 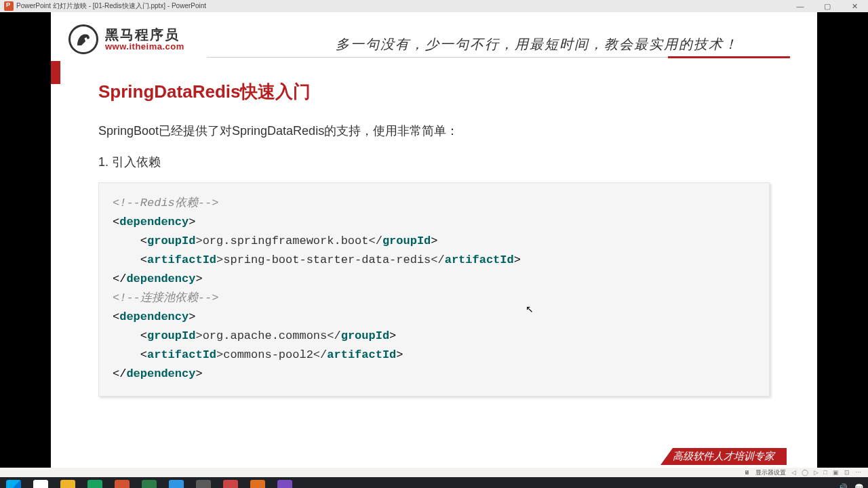 What do you see at coordinates (800, 6) in the screenshot?
I see `minimize-button: —` at bounding box center [800, 6].